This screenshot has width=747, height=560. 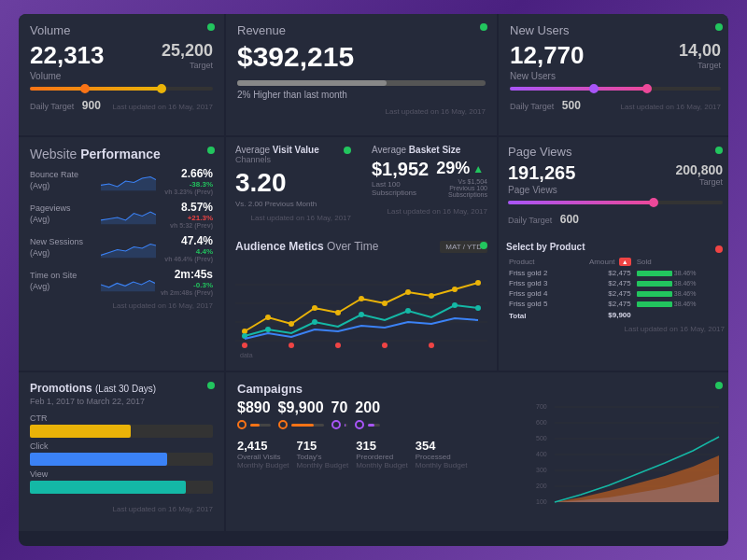 What do you see at coordinates (386, 461) in the screenshot?
I see `campaigns-left: $890 $9,900 70` at bounding box center [386, 461].